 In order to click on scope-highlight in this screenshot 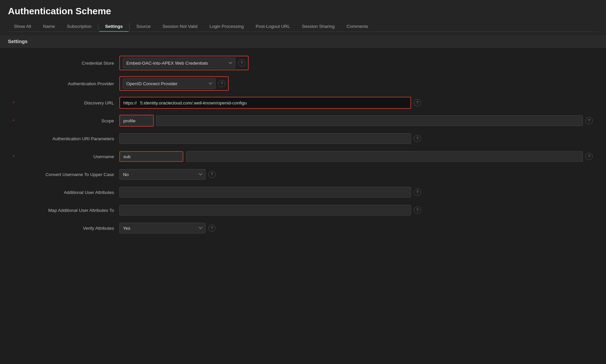, I will do `click(137, 121)`.